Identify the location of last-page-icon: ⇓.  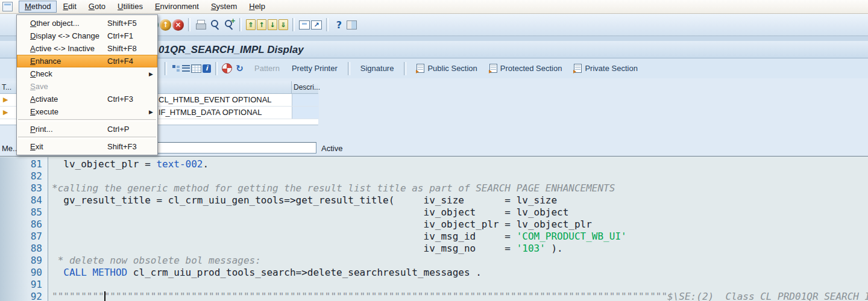
(283, 25).